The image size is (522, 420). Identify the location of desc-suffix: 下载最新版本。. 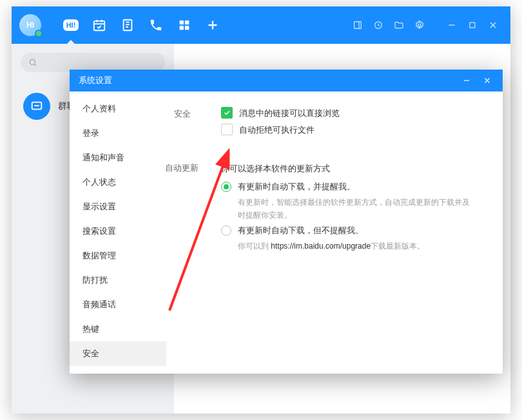
(398, 246).